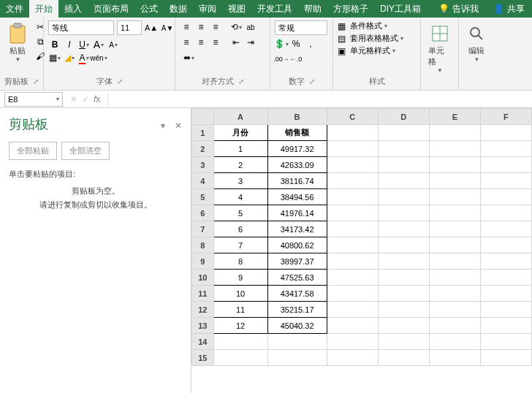  What do you see at coordinates (296, 44) in the screenshot?
I see `percent-button: %` at bounding box center [296, 44].